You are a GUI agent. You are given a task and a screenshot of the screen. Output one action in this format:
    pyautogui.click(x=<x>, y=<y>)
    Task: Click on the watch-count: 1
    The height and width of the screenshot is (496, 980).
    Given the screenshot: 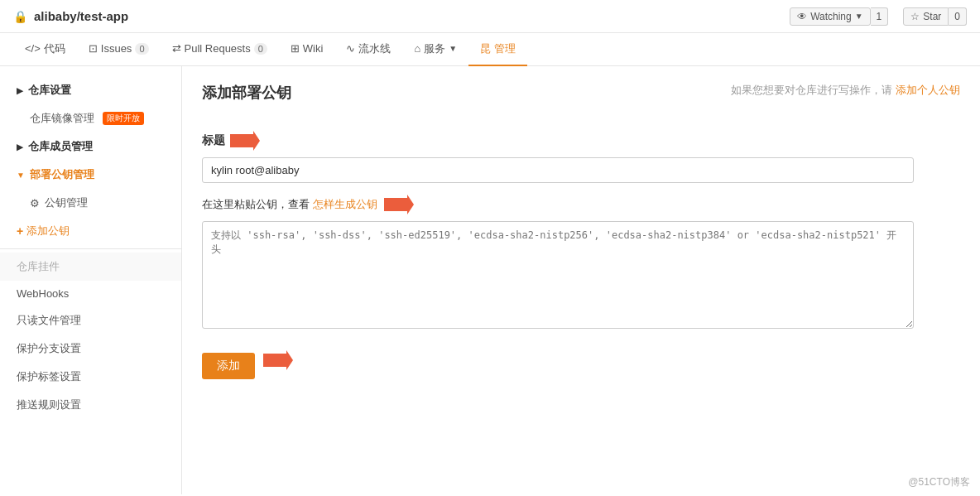 What is the action you would take?
    pyautogui.click(x=880, y=17)
    